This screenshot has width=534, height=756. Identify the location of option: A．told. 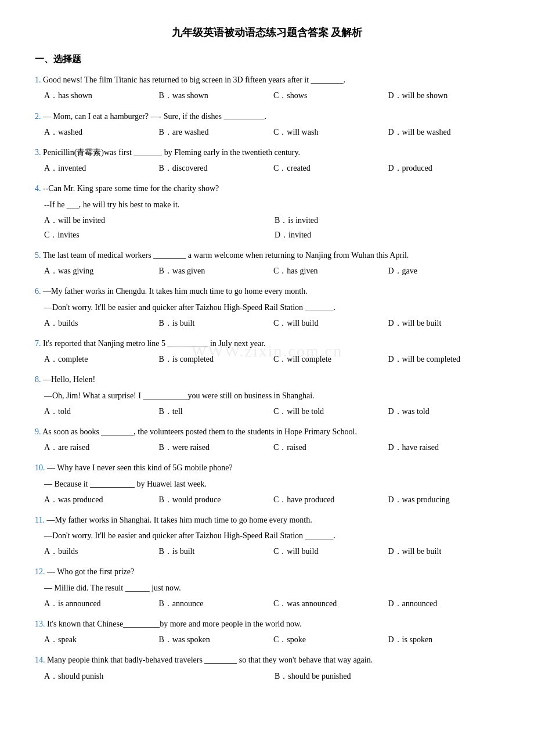
(100, 411).